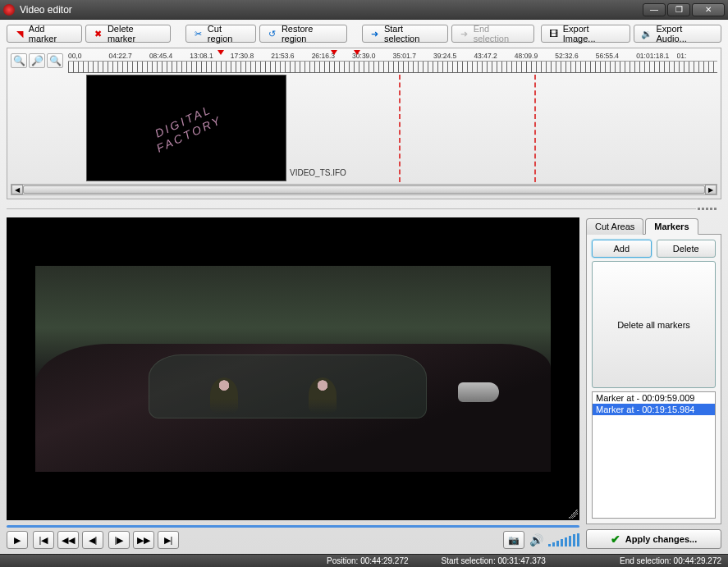 The height and width of the screenshot is (567, 728). Describe the element at coordinates (653, 398) in the screenshot. I see `marker-list-item: Marker at - 00:09:59.009` at that location.